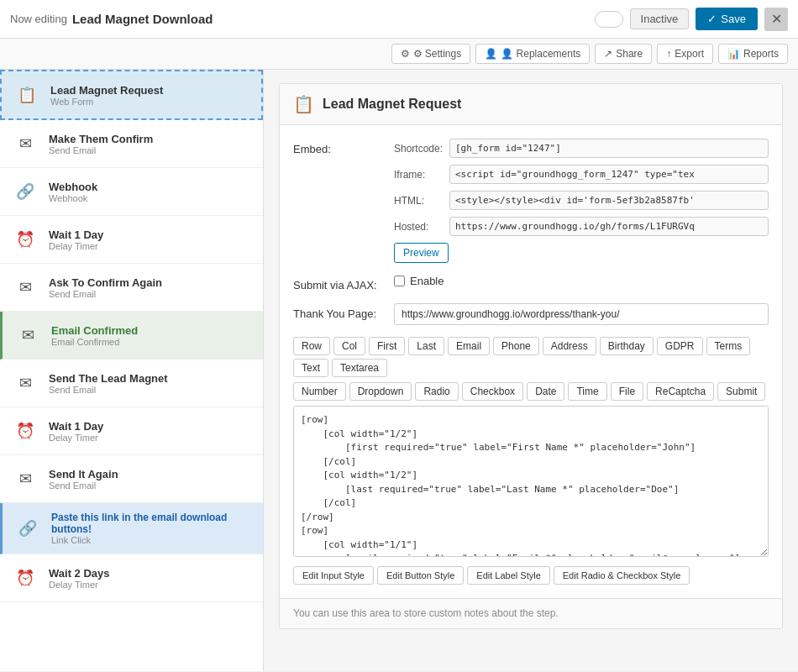 The width and height of the screenshot is (798, 672). Describe the element at coordinates (399, 19) in the screenshot. I see `top-bar: Now editing Lead Magnet Download Inactiv…` at that location.